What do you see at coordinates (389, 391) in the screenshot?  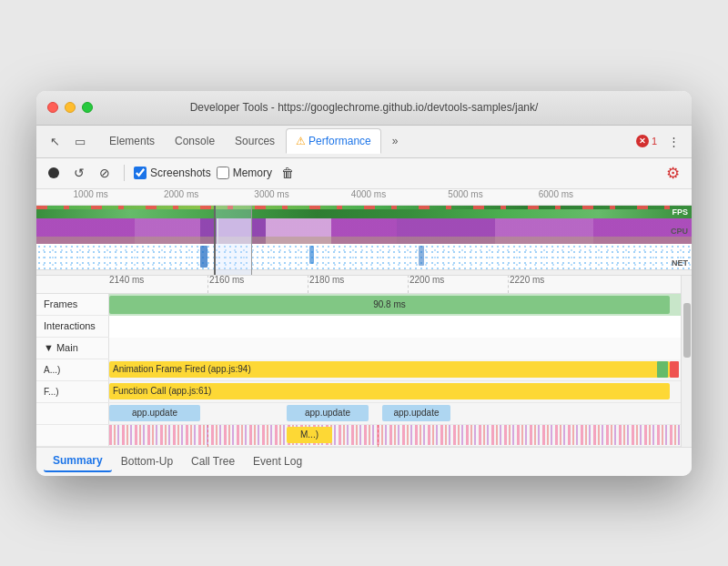 I see `function-call-bar: Function Call (app.js:61)` at bounding box center [389, 391].